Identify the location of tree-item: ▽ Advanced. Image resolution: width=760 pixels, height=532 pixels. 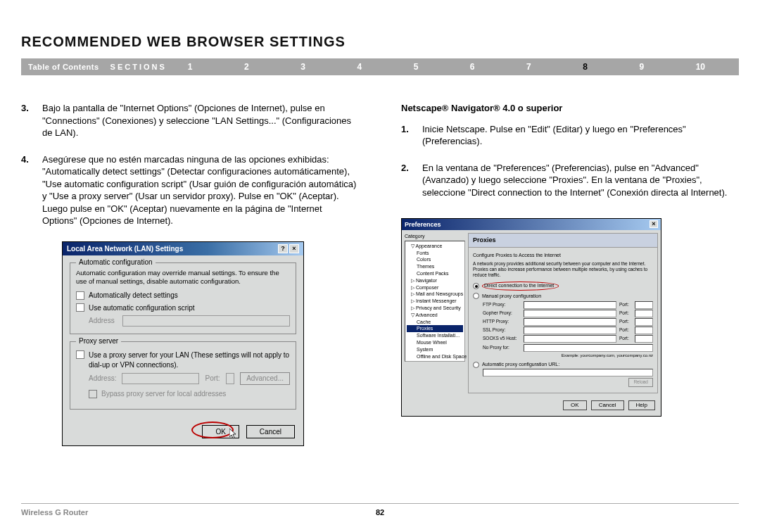
(435, 315).